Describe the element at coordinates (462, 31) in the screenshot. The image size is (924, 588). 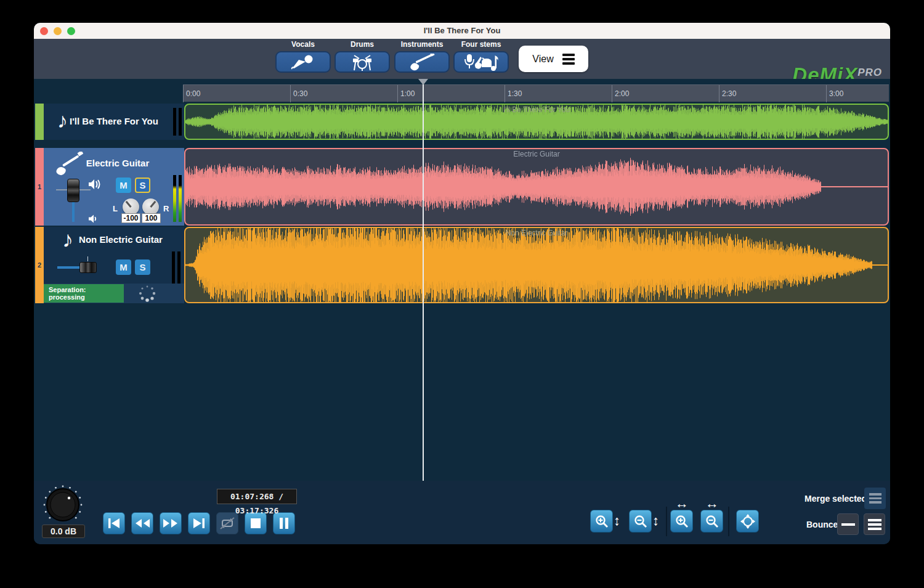
I see `title-bar: I'll Be There For You` at that location.